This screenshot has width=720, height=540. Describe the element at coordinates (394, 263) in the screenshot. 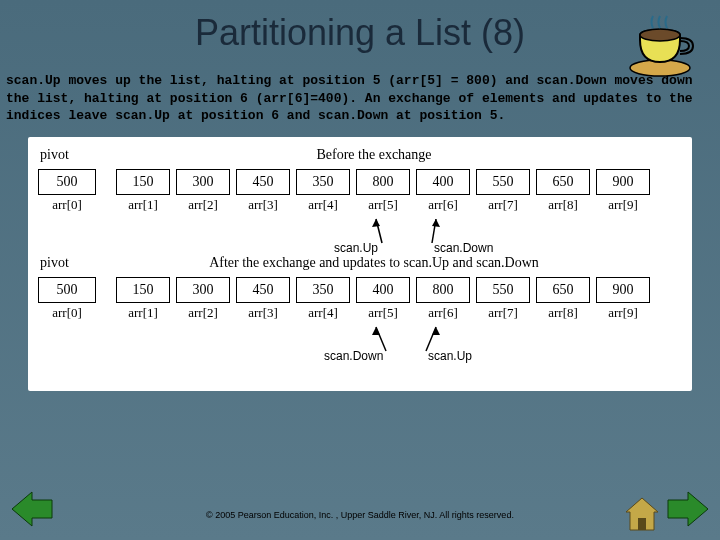

I see `after-caption: After the exchange and updates to scan.U…` at that location.